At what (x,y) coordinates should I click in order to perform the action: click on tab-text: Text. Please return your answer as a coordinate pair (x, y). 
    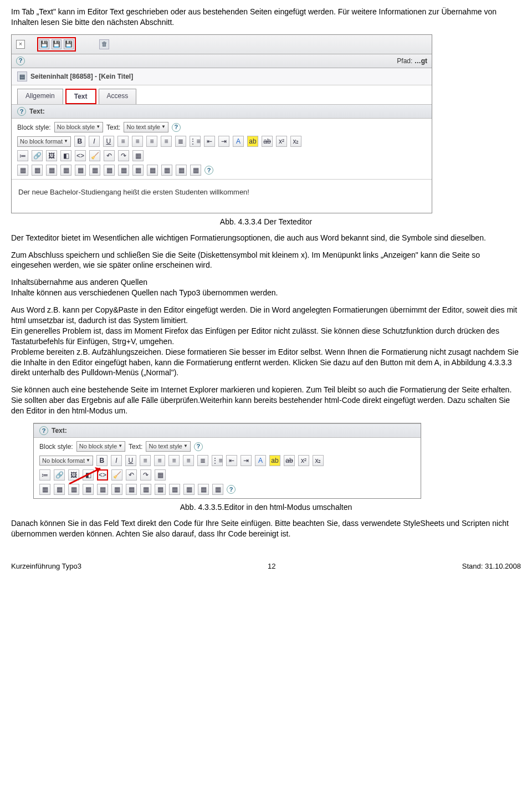
    Looking at the image, I should click on (81, 96).